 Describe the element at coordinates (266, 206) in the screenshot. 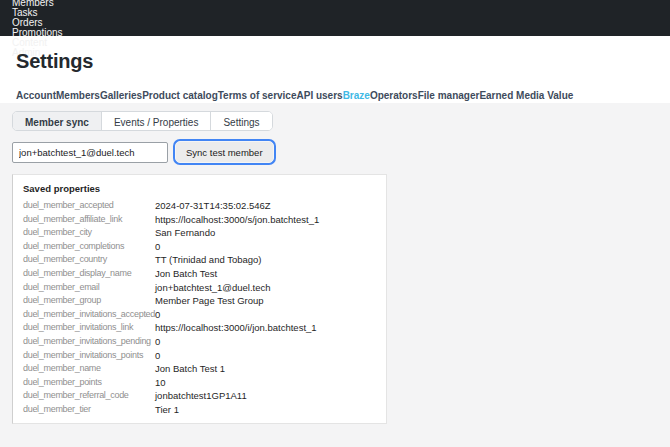

I see `property-value: 2024-07-31T14:35:02.546Z` at that location.